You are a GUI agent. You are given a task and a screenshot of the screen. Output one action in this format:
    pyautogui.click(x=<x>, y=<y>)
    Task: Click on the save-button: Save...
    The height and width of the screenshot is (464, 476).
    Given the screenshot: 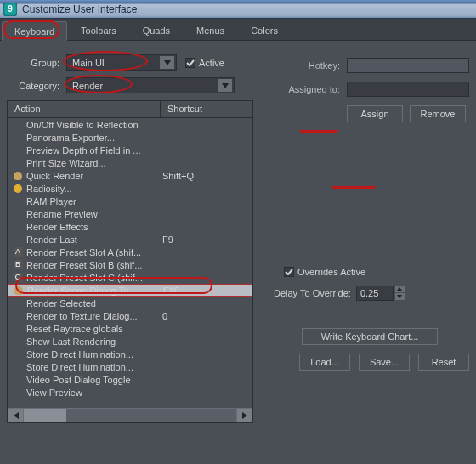 What is the action you would take?
    pyautogui.click(x=384, y=362)
    